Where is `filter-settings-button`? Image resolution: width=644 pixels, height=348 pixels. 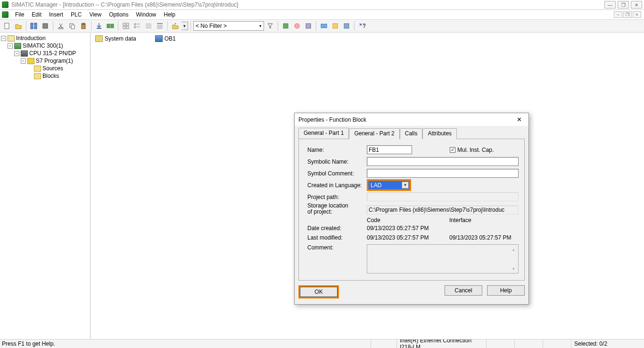 filter-settings-button is located at coordinates (270, 26).